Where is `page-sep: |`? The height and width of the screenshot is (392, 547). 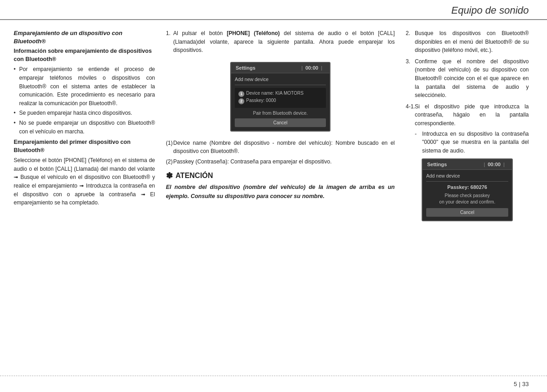
page-sep: | is located at coordinates (520, 384).